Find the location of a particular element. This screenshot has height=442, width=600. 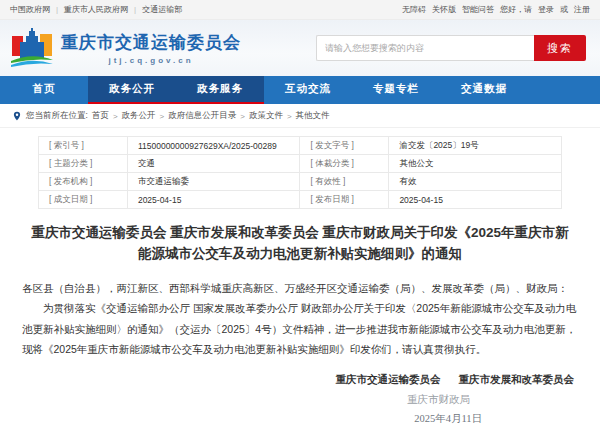

search-button: 搜索 is located at coordinates (560, 48).